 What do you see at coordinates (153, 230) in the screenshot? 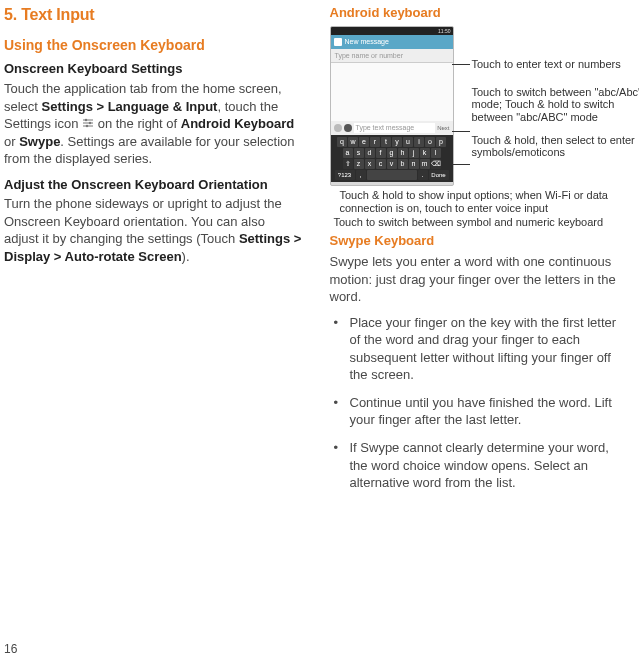
I see `paragraph-adjust: Turn the phone sideways or upright to ad…` at bounding box center [153, 230].